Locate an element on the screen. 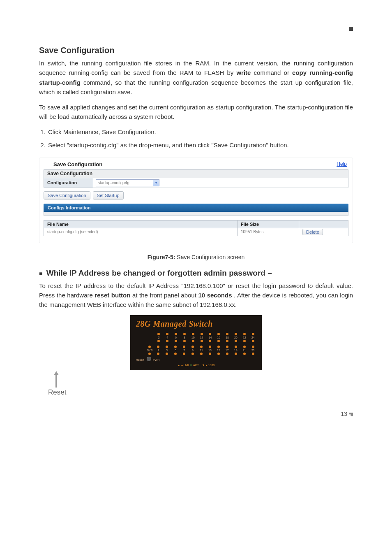  port-led: 12 is located at coordinates (201, 337).